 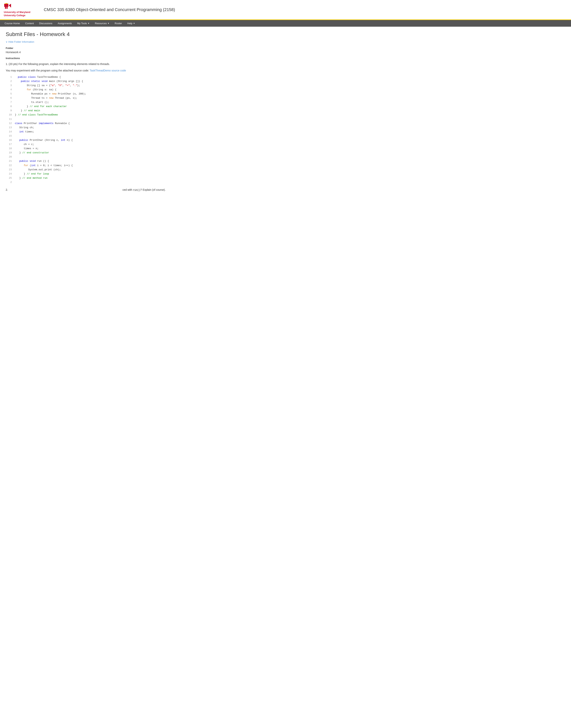 I want to click on code-line-20: 20, so click(x=86, y=157).